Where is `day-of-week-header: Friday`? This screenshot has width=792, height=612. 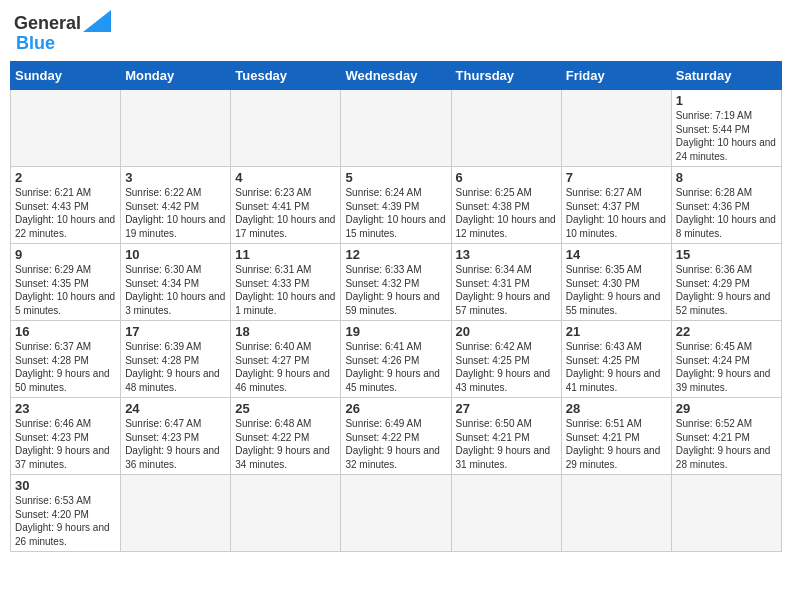
day-of-week-header: Friday is located at coordinates (616, 76).